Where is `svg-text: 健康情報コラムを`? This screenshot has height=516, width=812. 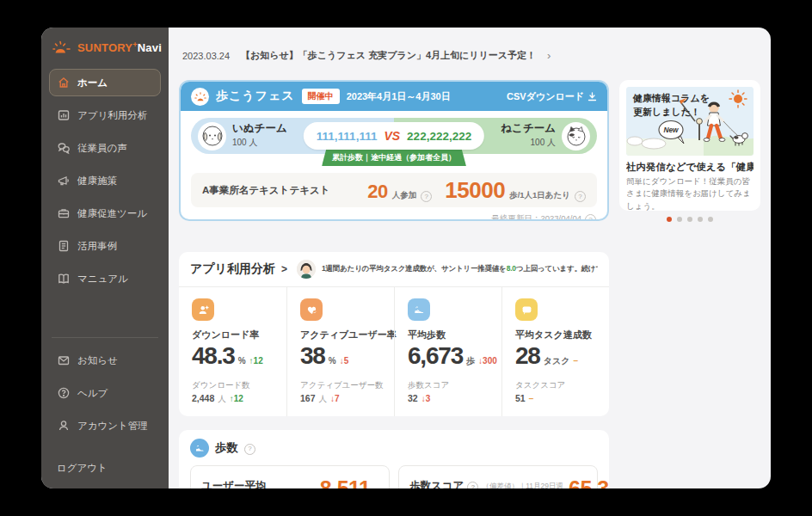
svg-text: 健康情報コラムを is located at coordinates (671, 98).